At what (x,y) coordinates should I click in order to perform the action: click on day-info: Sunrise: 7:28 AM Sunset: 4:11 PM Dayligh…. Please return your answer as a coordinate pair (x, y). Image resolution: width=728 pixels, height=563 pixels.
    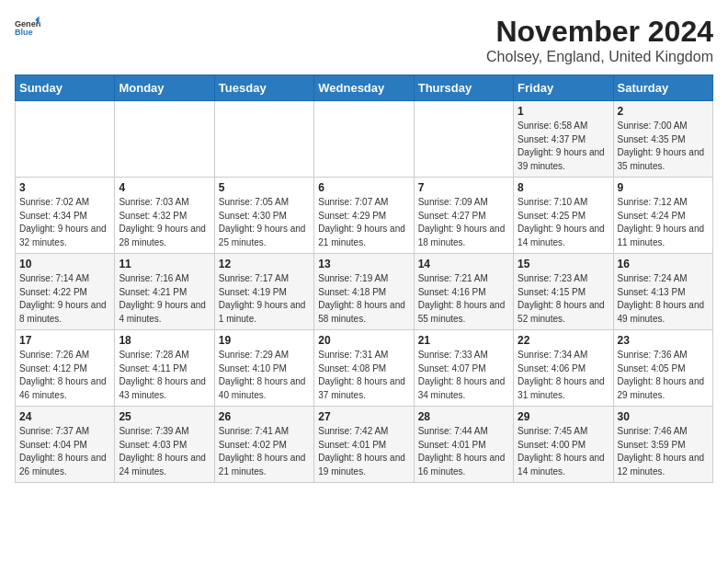
    Looking at the image, I should click on (164, 375).